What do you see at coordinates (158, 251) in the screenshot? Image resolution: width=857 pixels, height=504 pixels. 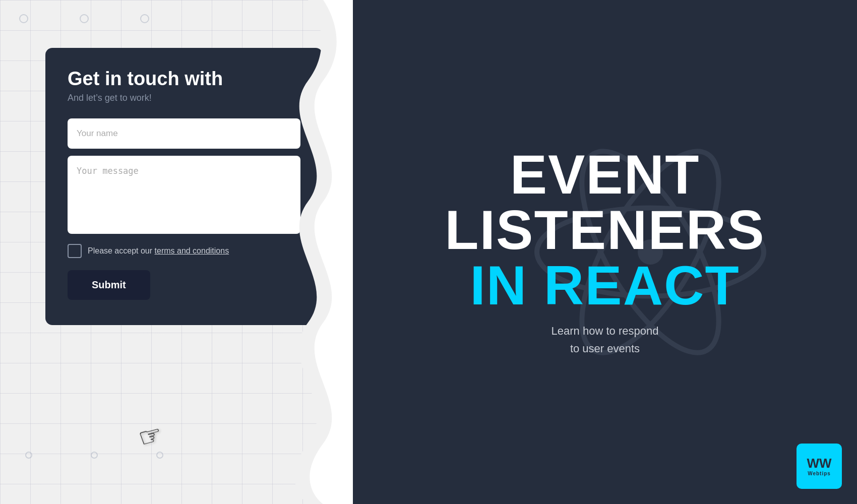 I see `terms-label: Please accept our terms and conditions` at bounding box center [158, 251].